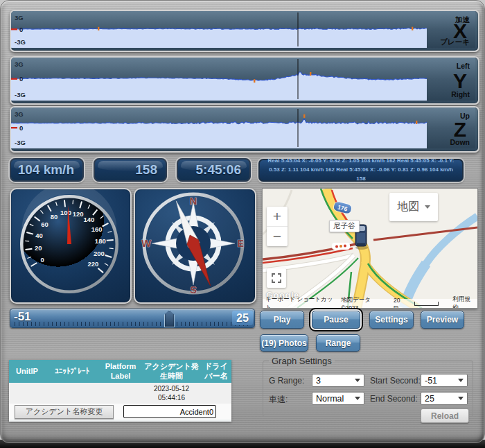  Describe the element at coordinates (193, 290) in the screenshot. I see `cardinal-S: S` at that location.